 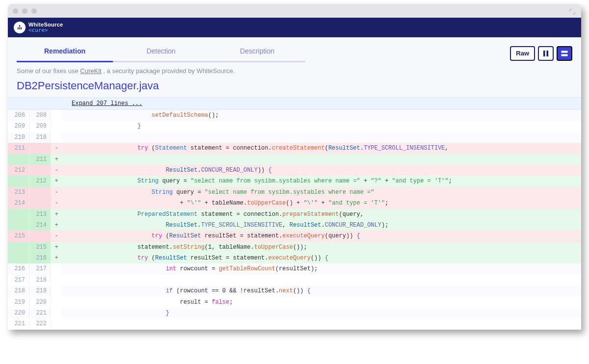 I want to click on maximize-icon, so click(x=34, y=11).